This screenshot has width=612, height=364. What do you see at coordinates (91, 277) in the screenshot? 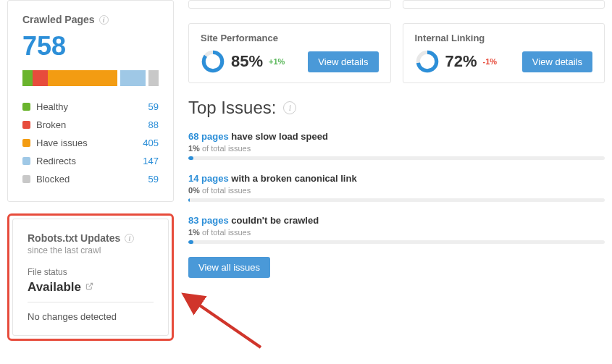
I see `robots-card: Robots.txt Updates i since the last craw…` at bounding box center [91, 277].